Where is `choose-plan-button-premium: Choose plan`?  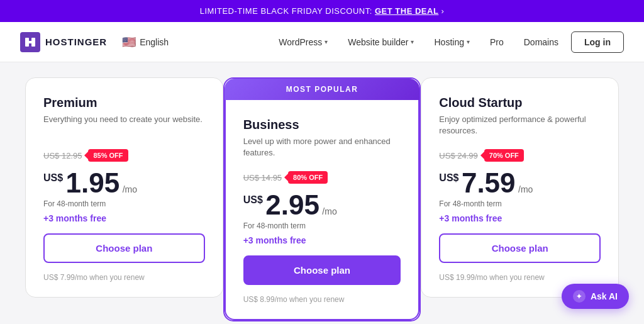
choose-plan-button-premium: Choose plan is located at coordinates (125, 248).